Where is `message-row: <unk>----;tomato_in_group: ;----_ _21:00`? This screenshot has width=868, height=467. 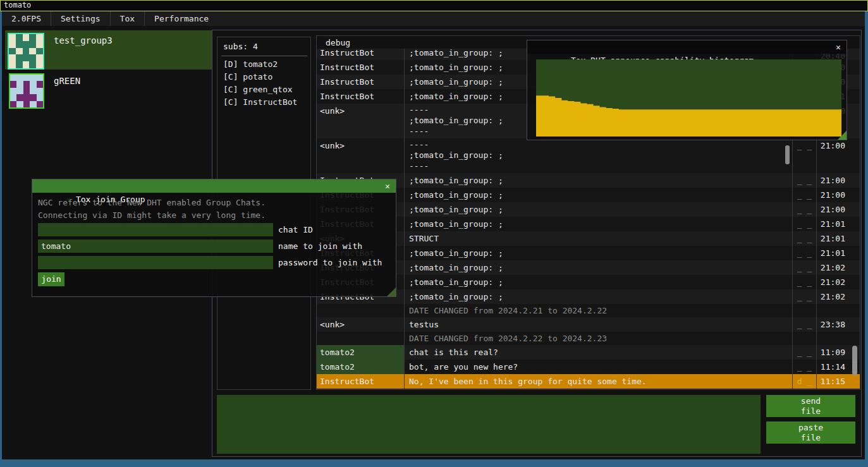 message-row: <unk>----;tomato_in_group: ;----_ _21:00 is located at coordinates (588, 155).